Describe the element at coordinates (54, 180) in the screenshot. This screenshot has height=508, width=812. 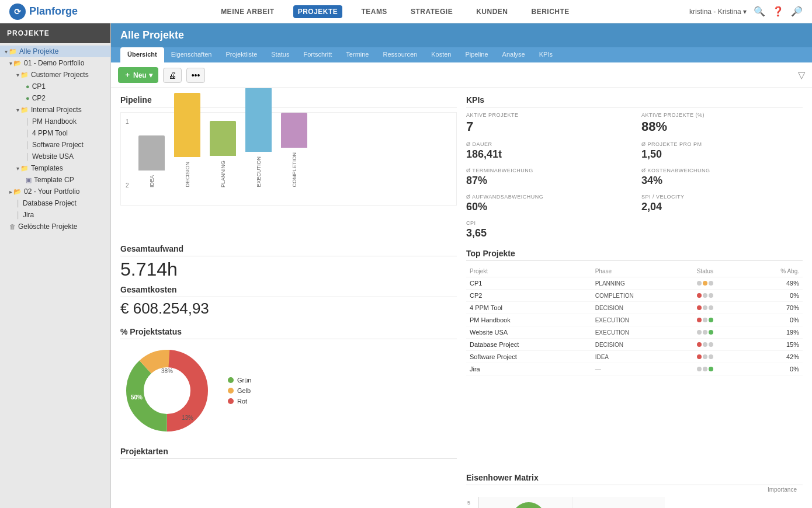
I see `sidebar-label-templatecp: Template CP` at that location.